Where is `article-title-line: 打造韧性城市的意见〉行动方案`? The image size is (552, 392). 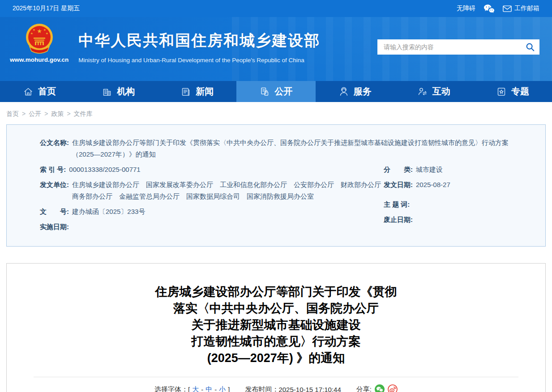 article-title-line: 打造韧性城市的意见〉行动方案 is located at coordinates (276, 342).